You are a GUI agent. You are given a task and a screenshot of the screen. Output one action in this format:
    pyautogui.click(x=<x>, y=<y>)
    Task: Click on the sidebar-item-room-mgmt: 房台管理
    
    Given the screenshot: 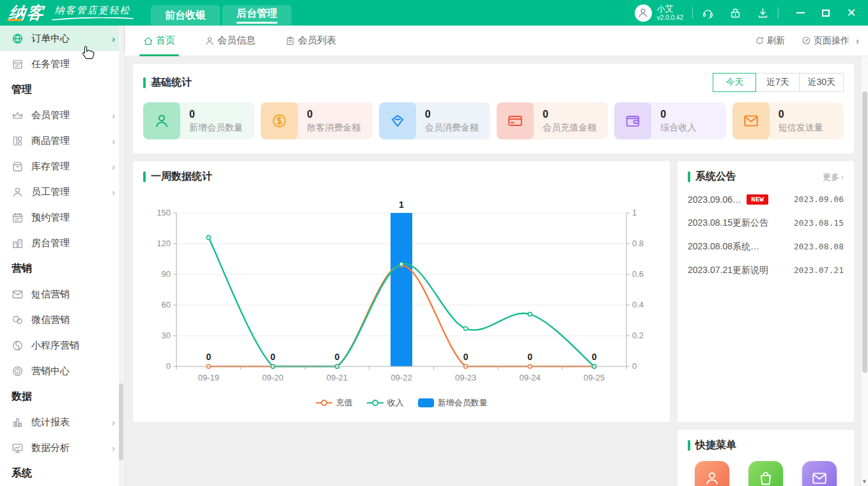 What is the action you would take?
    pyautogui.click(x=62, y=243)
    